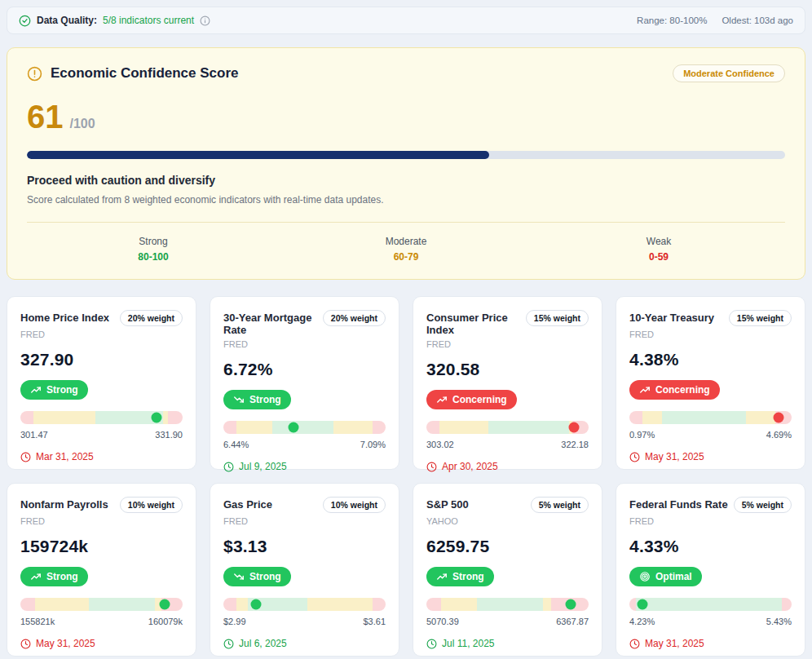  I want to click on status-badge: Concerning, so click(675, 390).